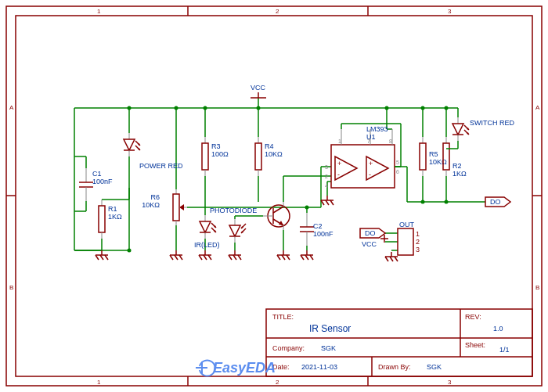 This screenshot has height=392, width=548. What do you see at coordinates (449, 11) in the screenshot?
I see `col-3: 3` at bounding box center [449, 11].